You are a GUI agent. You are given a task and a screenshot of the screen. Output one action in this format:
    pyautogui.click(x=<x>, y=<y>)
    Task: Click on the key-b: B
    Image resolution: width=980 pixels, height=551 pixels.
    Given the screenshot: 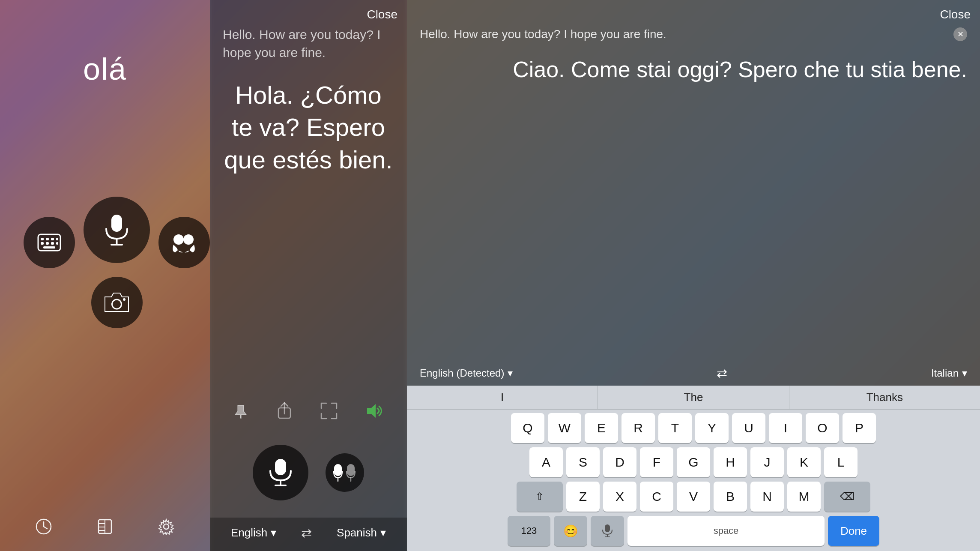 What is the action you would take?
    pyautogui.click(x=730, y=497)
    